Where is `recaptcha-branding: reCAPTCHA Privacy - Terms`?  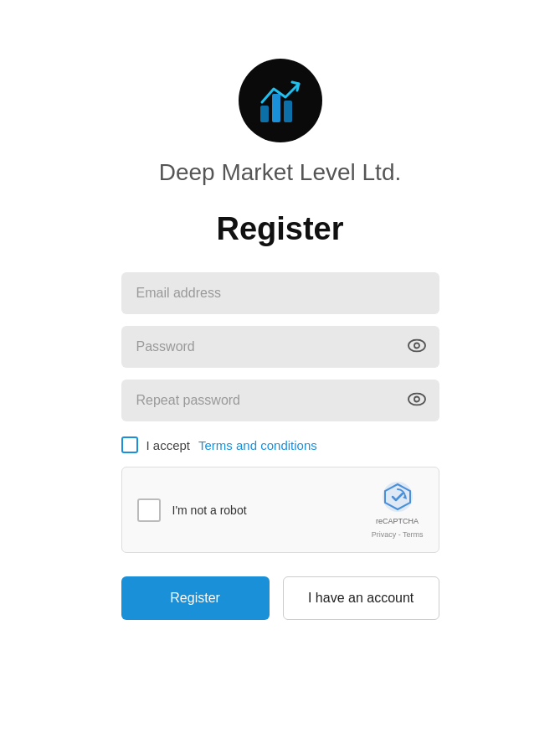
recaptcha-branding: reCAPTCHA Privacy - Terms is located at coordinates (398, 509).